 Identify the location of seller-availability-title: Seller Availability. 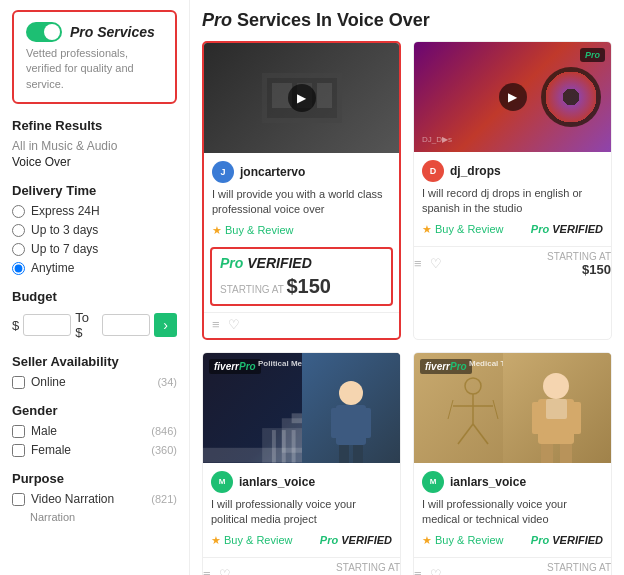
(94, 362).